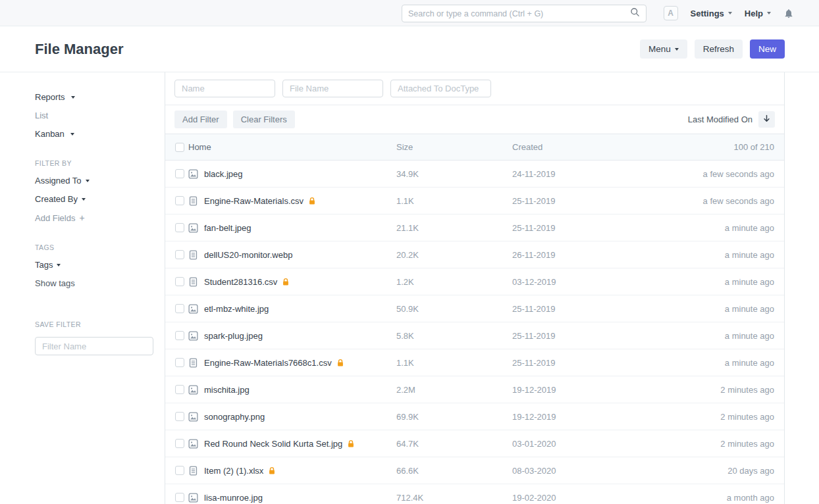  Describe the element at coordinates (50, 97) in the screenshot. I see `reports-label: Reports` at that location.